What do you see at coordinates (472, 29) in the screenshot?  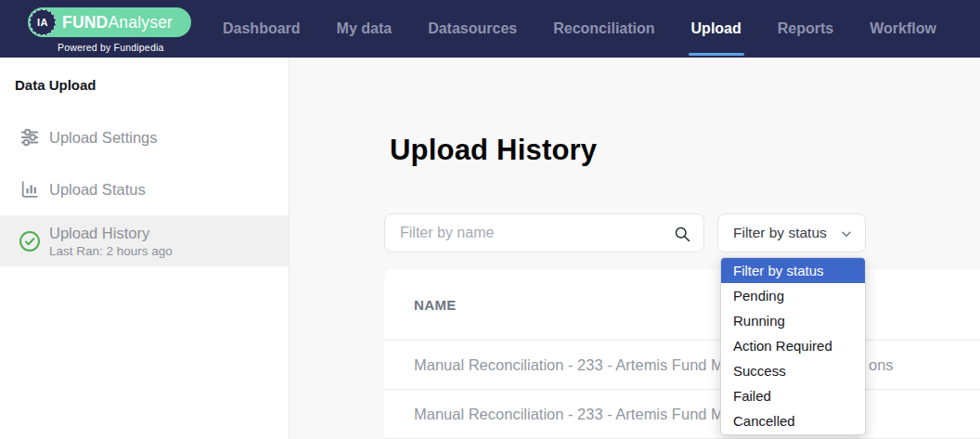 I see `nav-item-datasources: Datasources` at bounding box center [472, 29].